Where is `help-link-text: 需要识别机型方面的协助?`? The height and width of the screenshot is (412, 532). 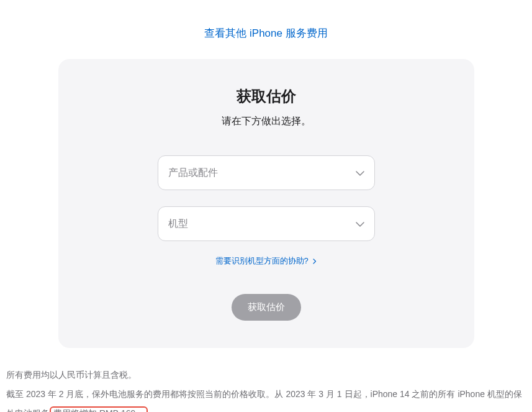 help-link-text: 需要识别机型方面的协助? is located at coordinates (262, 261).